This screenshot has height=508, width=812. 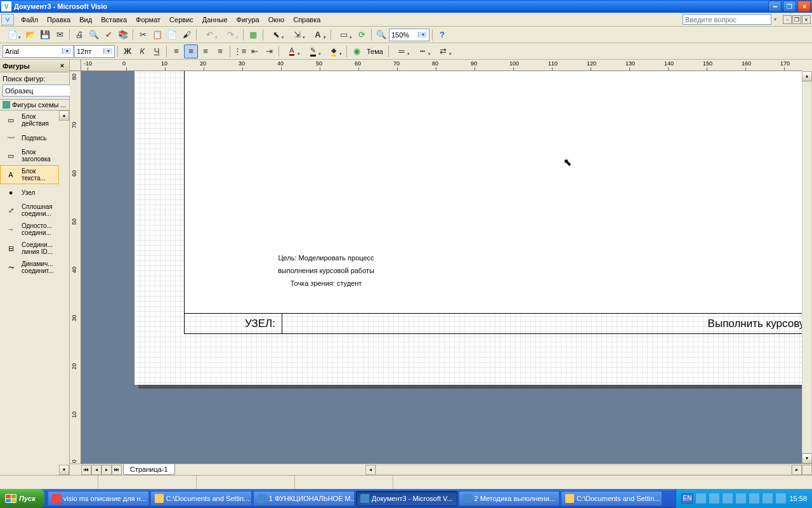 I want to click on help-dropdown-icon: ▾, so click(x=775, y=19).